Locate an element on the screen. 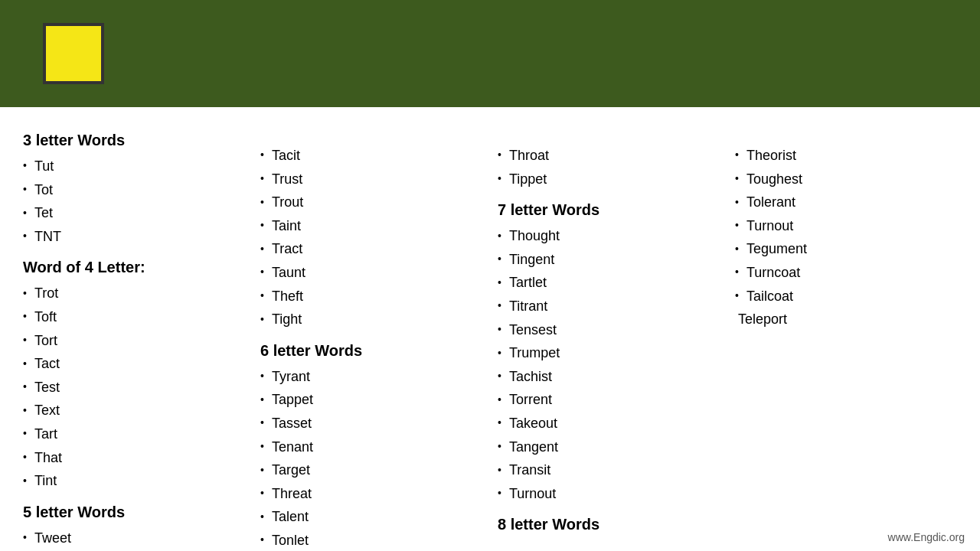 This screenshot has width=980, height=551. word-text: Tacit is located at coordinates (286, 156).